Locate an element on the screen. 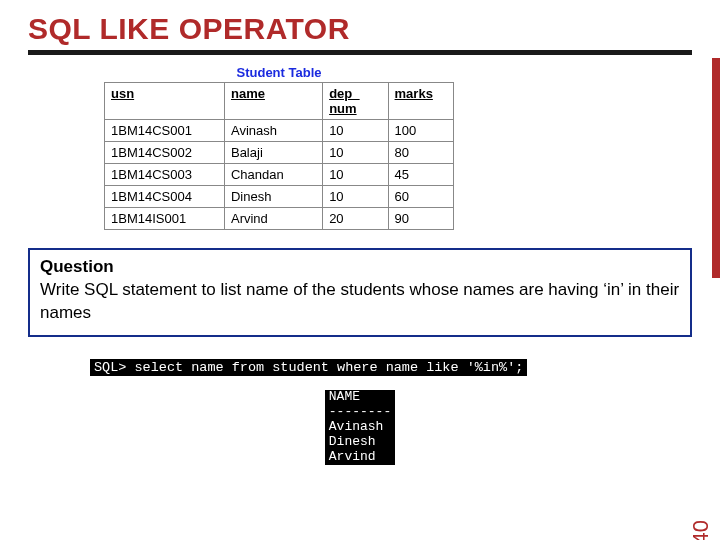 Image resolution: width=720 pixels, height=540 pixels. table-row: 1BM14CS001 Avinash 10 100 is located at coordinates (280, 131).